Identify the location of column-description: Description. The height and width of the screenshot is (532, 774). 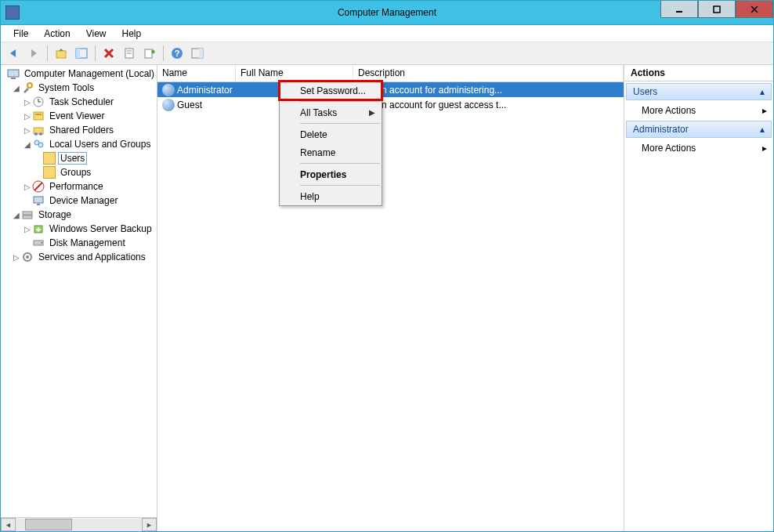
(489, 74).